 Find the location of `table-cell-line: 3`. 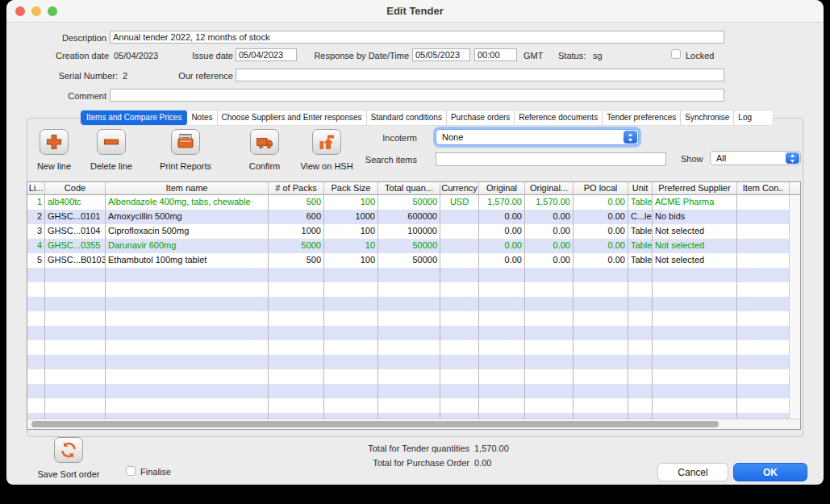

table-cell-line: 3 is located at coordinates (36, 231).